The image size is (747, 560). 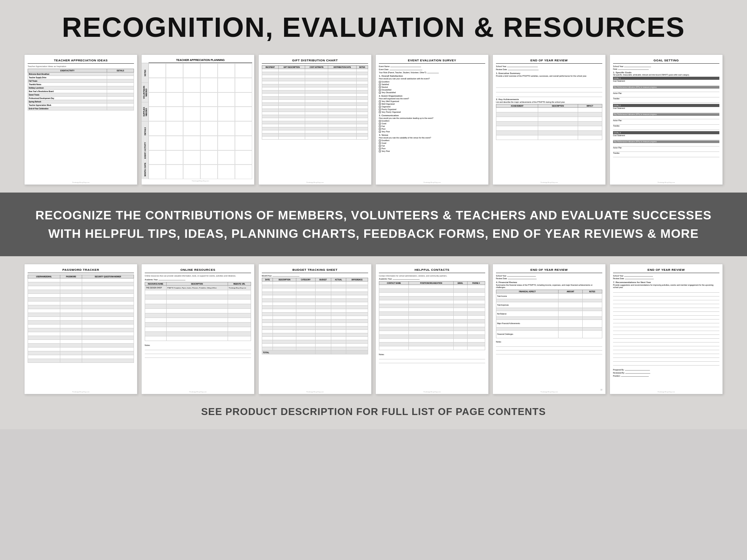 What do you see at coordinates (432, 120) in the screenshot?
I see `doc-event-evaluation: EVENT EVALUATION SURVEY Event Name: Even…` at bounding box center [432, 120].